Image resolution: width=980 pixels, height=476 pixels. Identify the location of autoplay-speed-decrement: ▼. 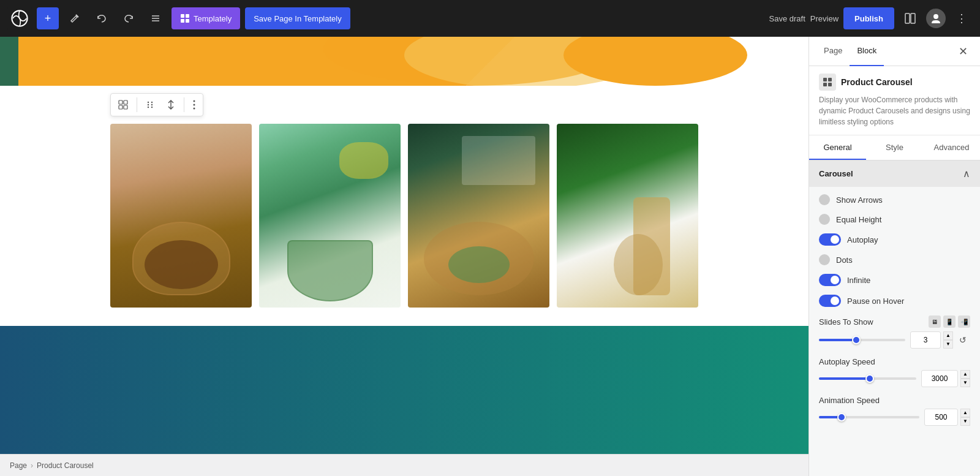
(965, 383).